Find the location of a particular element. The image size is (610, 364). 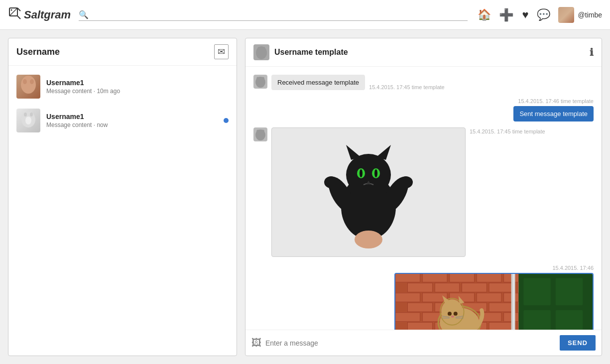

header-username: @timbe is located at coordinates (590, 15).